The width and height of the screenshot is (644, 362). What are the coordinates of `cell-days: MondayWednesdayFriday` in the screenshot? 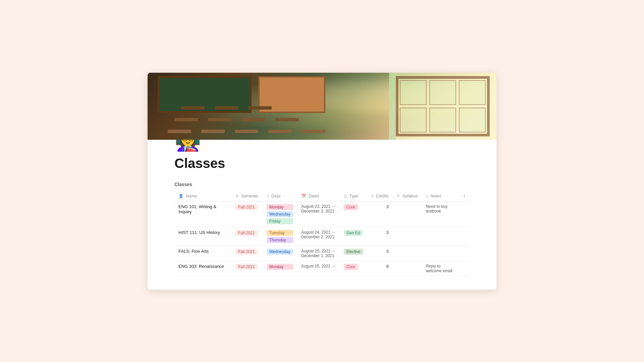 It's located at (280, 214).